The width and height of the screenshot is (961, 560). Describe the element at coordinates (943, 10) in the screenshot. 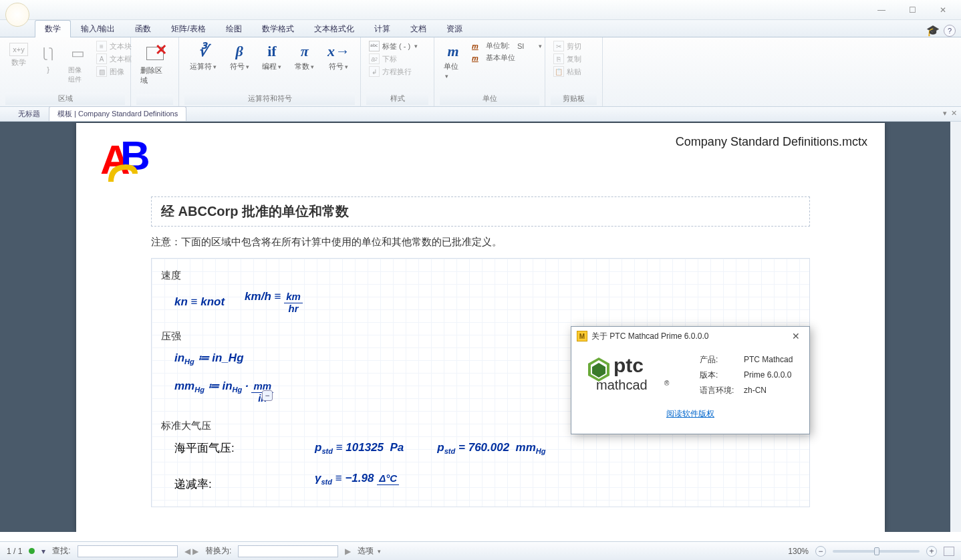

I see `close-button: ✕` at that location.